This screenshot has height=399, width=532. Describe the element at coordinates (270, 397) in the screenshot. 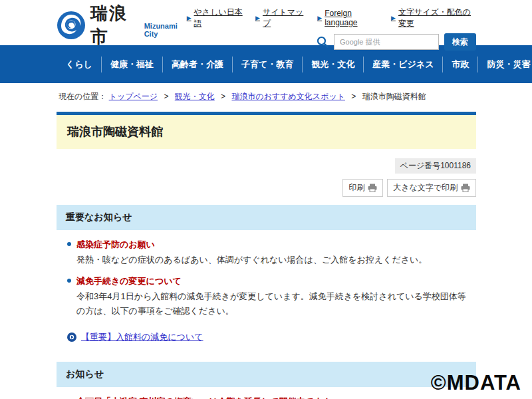

I see `list-item: 企画展「大湫宿 森川家の塩商い」は会期を延長して開催中です！ 中山道大湫宿の商家…` at that location.